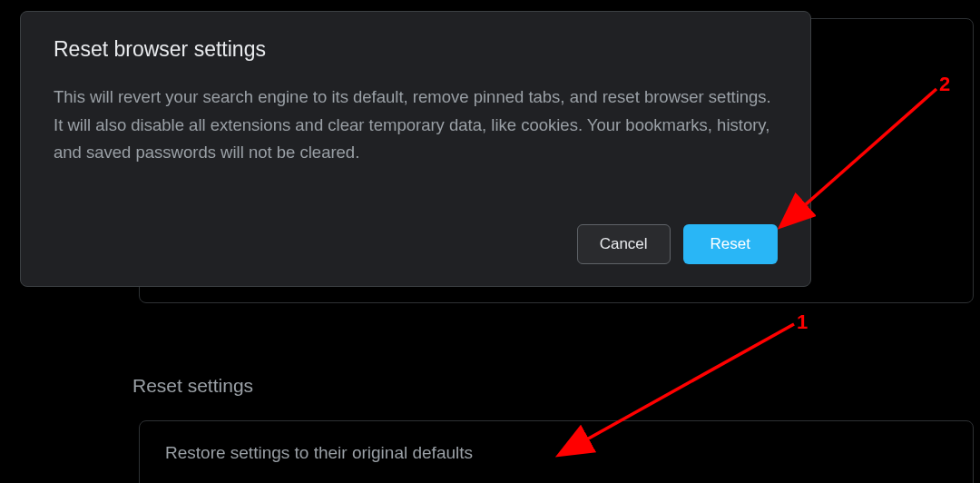 The image size is (980, 483). Describe the element at coordinates (802, 322) in the screenshot. I see `annotation-label-1: 1` at that location.